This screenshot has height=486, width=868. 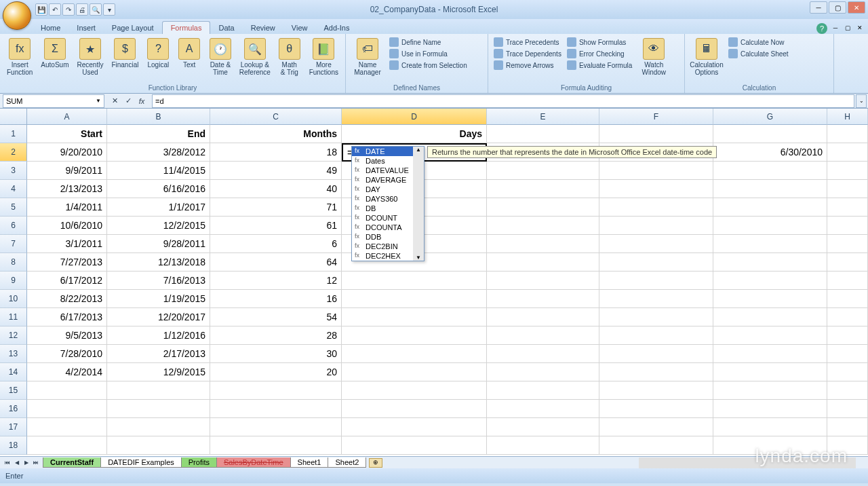 What do you see at coordinates (159, 152) in the screenshot?
I see `cell-B2: 3/28/2012` at bounding box center [159, 152].